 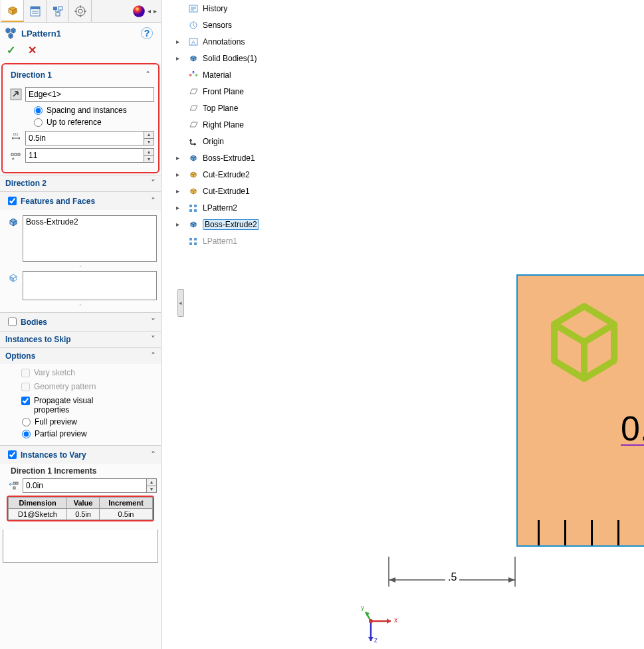 I want to click on bodies-header-row: Bodies ˅, so click(x=80, y=322).